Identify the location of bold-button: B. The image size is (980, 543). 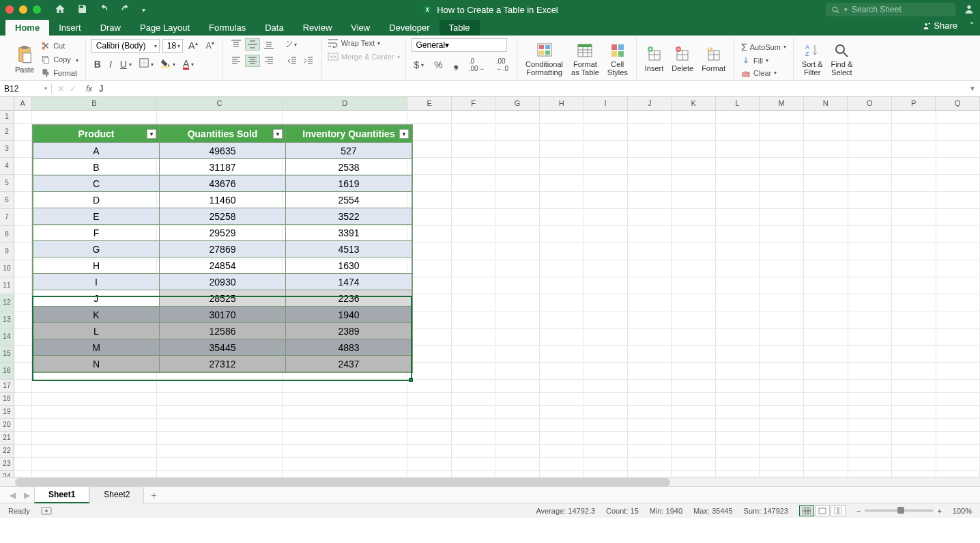
(98, 64).